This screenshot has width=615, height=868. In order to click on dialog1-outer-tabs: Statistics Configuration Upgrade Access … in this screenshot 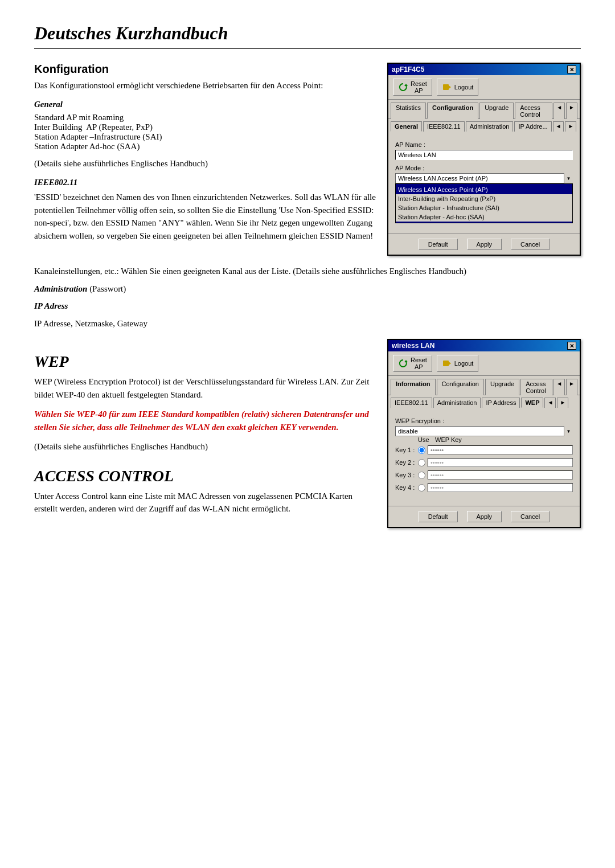, I will do `click(484, 109)`.